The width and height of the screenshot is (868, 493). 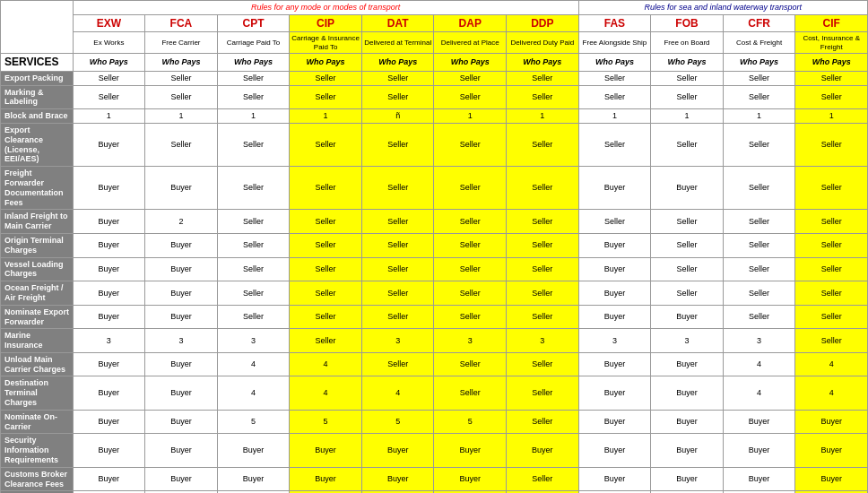 I want to click on term-dap-code: DAP, so click(x=470, y=23).